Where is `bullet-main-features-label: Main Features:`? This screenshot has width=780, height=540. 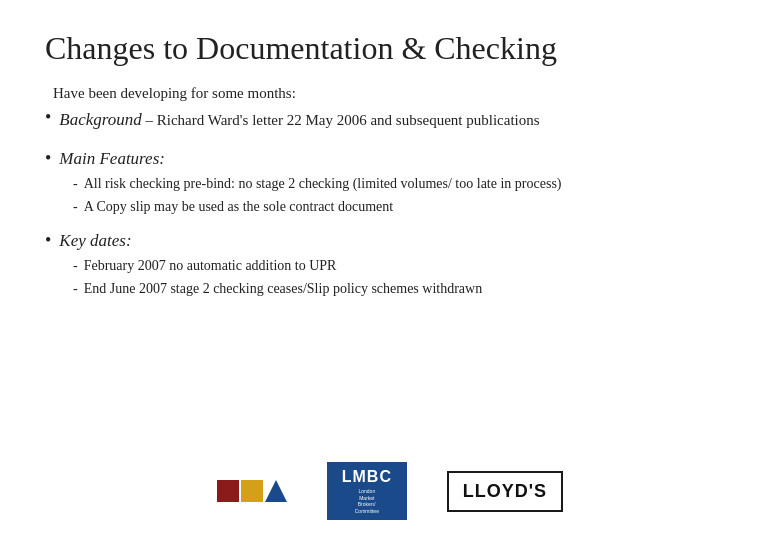
bullet-main-features-label: Main Features: is located at coordinates (112, 159).